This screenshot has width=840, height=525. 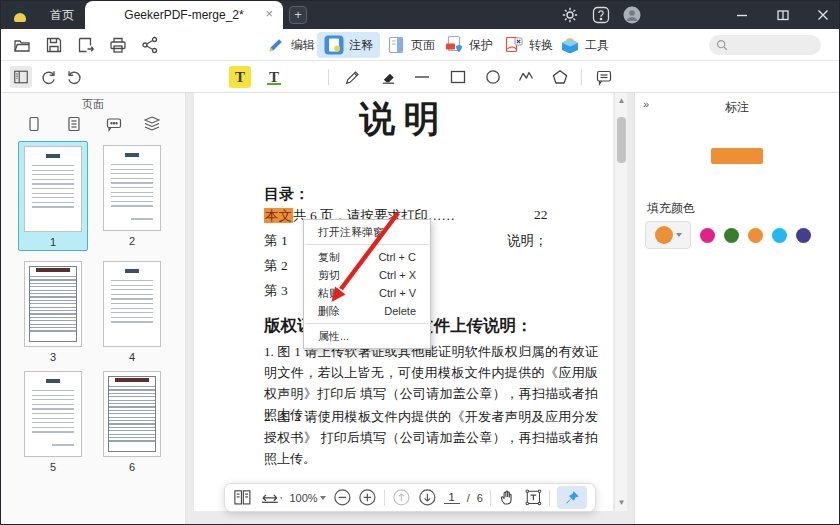 What do you see at coordinates (53, 312) in the screenshot?
I see `page-thumbnail-3: 3` at bounding box center [53, 312].